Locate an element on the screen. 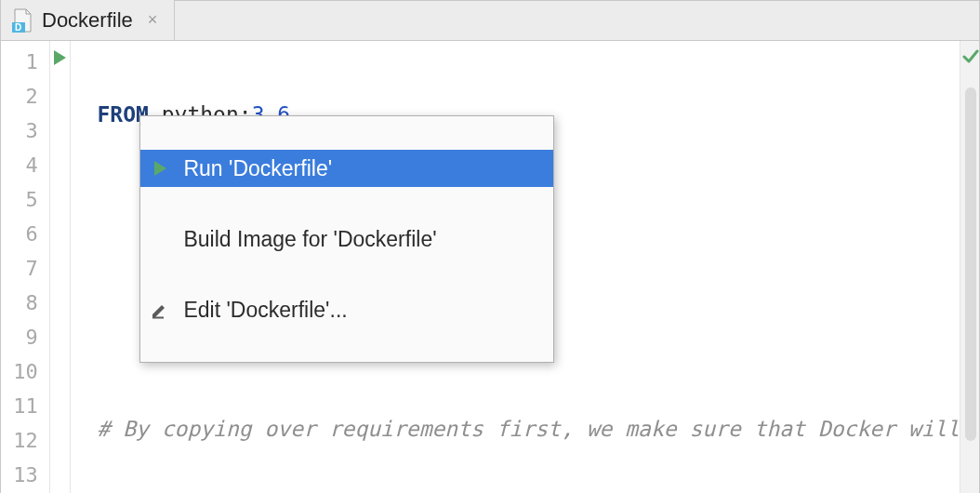  line-number: 1 is located at coordinates (25, 61).